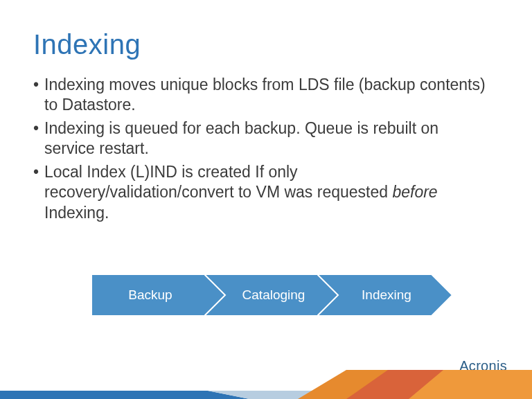 This screenshot has width=532, height=399. I want to click on bullet-em: before, so click(414, 192).